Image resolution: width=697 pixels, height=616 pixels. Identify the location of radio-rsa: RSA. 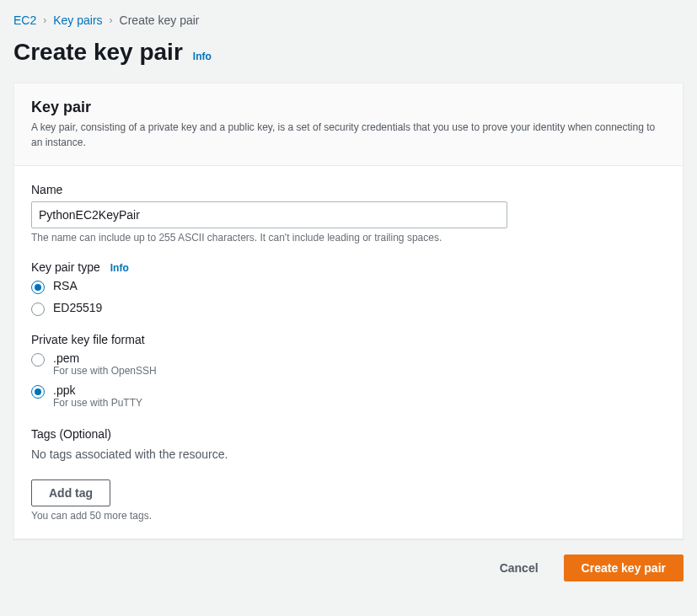
(349, 287).